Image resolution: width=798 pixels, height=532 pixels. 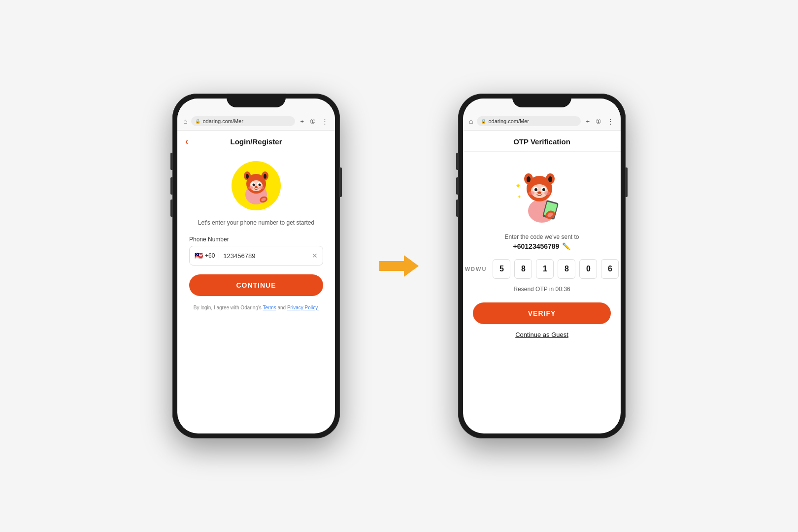 What do you see at coordinates (256, 186) in the screenshot?
I see `mascot-circle` at bounding box center [256, 186].